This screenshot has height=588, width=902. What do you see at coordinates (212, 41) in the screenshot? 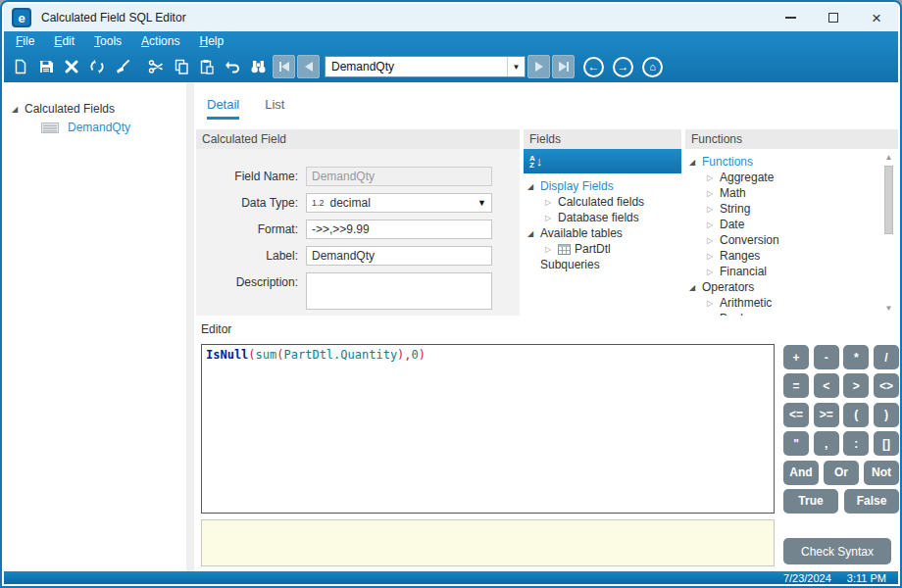
I see `menu-help: Help` at bounding box center [212, 41].